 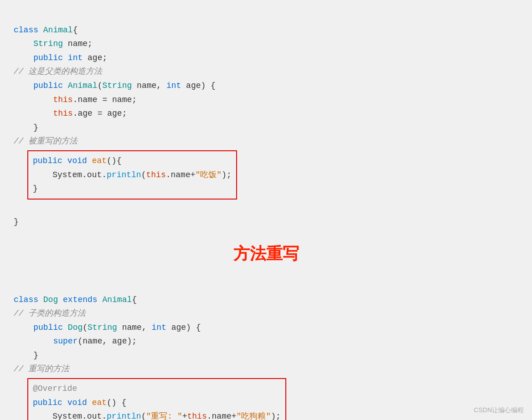 What do you see at coordinates (132, 175) in the screenshot?
I see `animal-eat-code: public void eat(){ System.out.println(th…` at bounding box center [132, 175].